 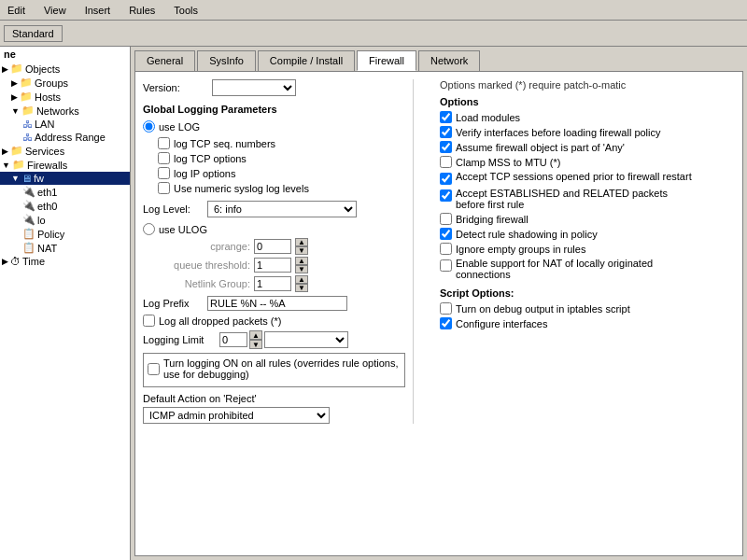 What do you see at coordinates (284, 265) in the screenshot?
I see `ulog-inputs: cprange: ▲ ▼ queue threshold:` at bounding box center [284, 265].